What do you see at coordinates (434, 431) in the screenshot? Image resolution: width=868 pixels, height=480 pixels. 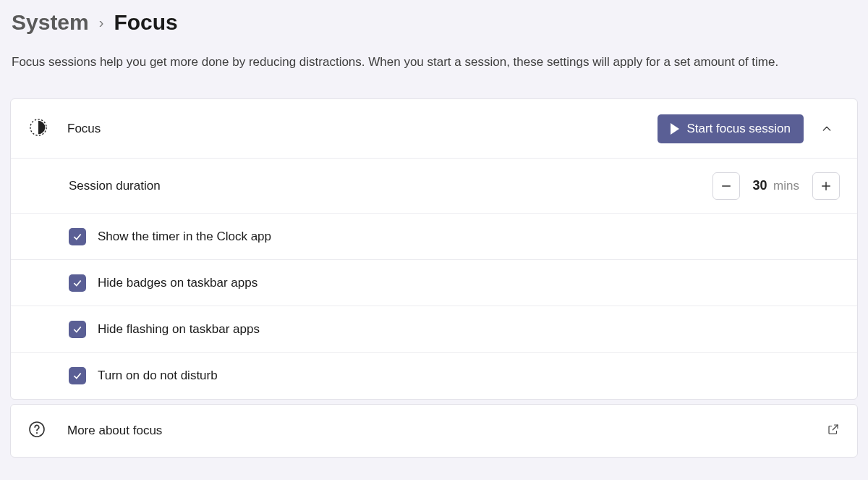 I see `more-about-focus-card: More about focus` at bounding box center [434, 431].